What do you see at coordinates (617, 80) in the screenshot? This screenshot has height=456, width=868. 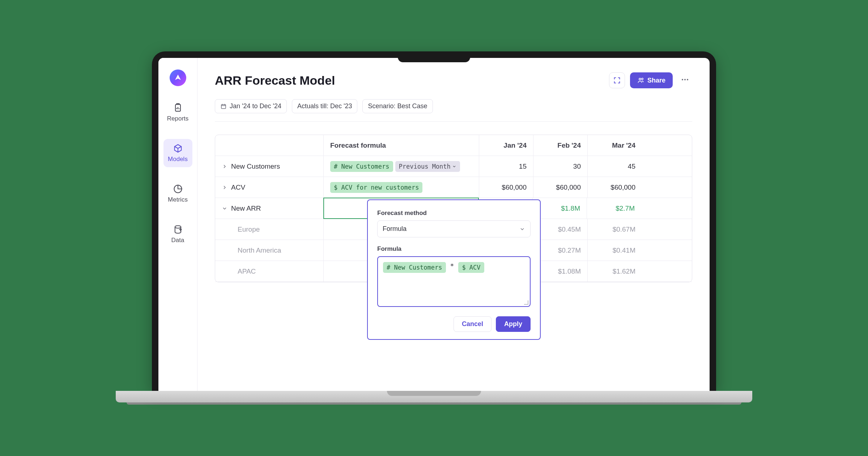 I see `expand-icon` at bounding box center [617, 80].